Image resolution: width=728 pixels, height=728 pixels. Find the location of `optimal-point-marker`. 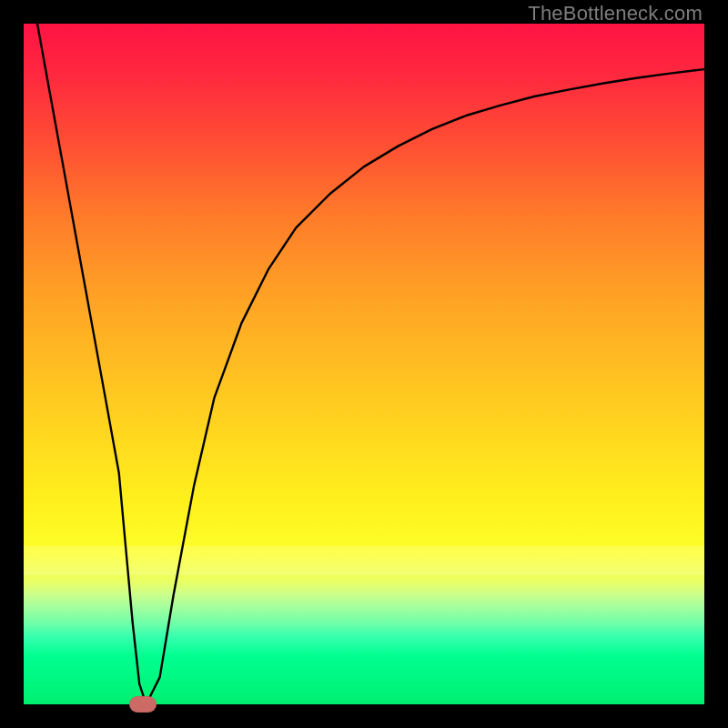

optimal-point-marker is located at coordinates (143, 704).